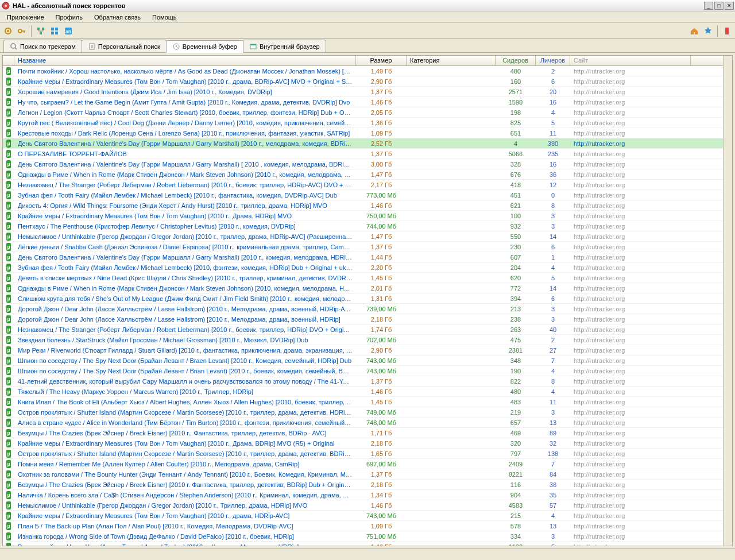 The image size is (735, 560). Describe the element at coordinates (363, 247) in the screenshot. I see `table-row: µЛёгкие деньги / Snabba Cash (Дэниэл Эсп…` at that location.